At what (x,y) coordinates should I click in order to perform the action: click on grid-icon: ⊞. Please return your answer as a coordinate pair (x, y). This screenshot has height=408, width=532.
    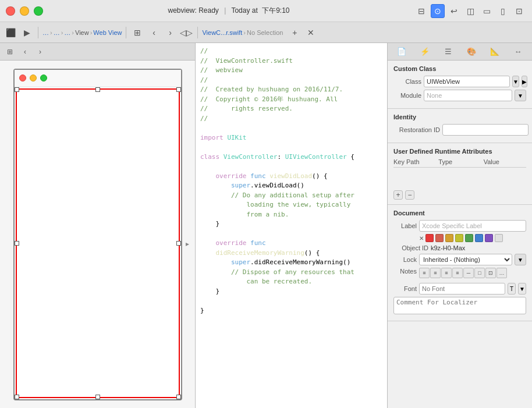
    Looking at the image, I should click on (137, 33).